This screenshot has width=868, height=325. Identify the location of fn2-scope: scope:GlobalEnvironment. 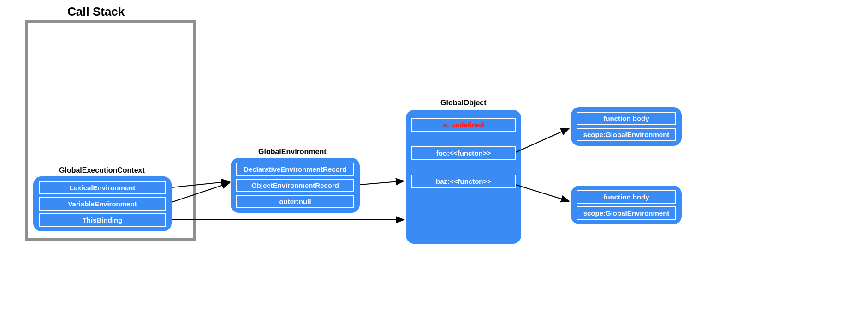
(626, 213).